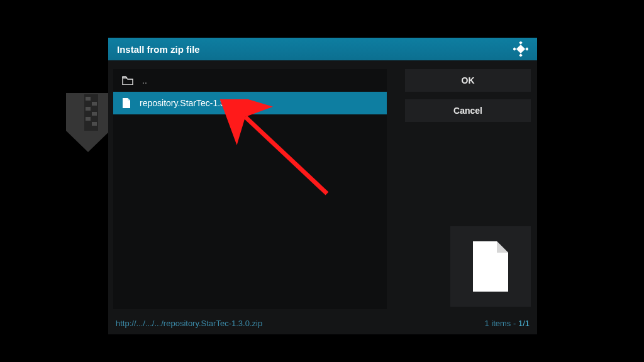 This screenshot has height=362, width=644. Describe the element at coordinates (468, 111) in the screenshot. I see `cancel-button-label: Cancel` at that location.